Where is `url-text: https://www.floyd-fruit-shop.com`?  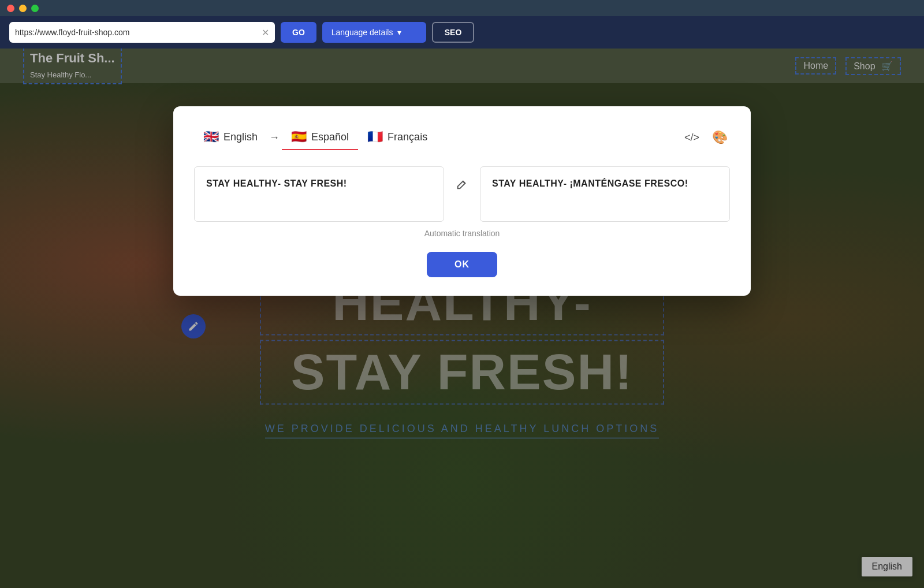
url-text: https://www.floyd-fruit-shop.com is located at coordinates (136, 32).